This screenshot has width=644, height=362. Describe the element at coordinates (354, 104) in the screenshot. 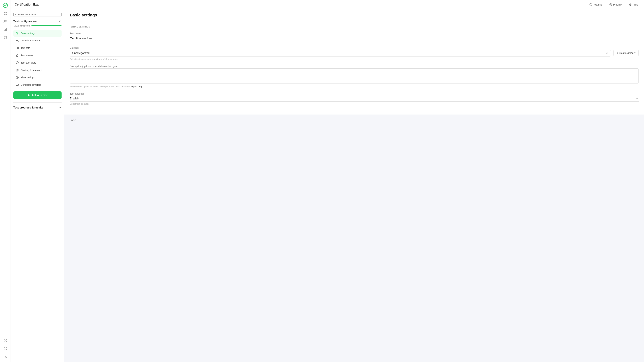

I see `language-hint: Select test language.` at that location.